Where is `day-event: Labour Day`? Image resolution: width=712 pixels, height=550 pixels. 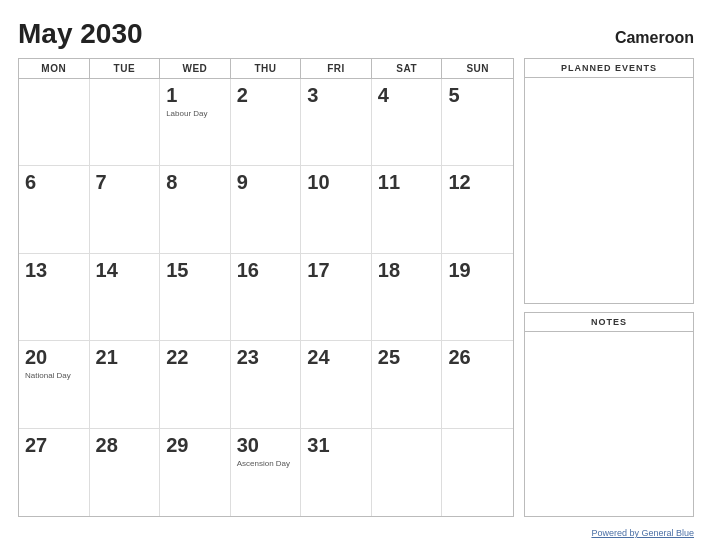 day-event: Labour Day is located at coordinates (195, 114).